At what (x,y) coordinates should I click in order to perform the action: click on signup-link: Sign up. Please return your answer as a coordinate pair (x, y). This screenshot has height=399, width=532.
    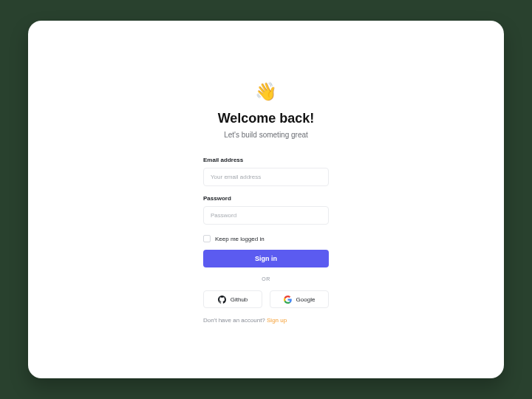
    Looking at the image, I should click on (276, 321).